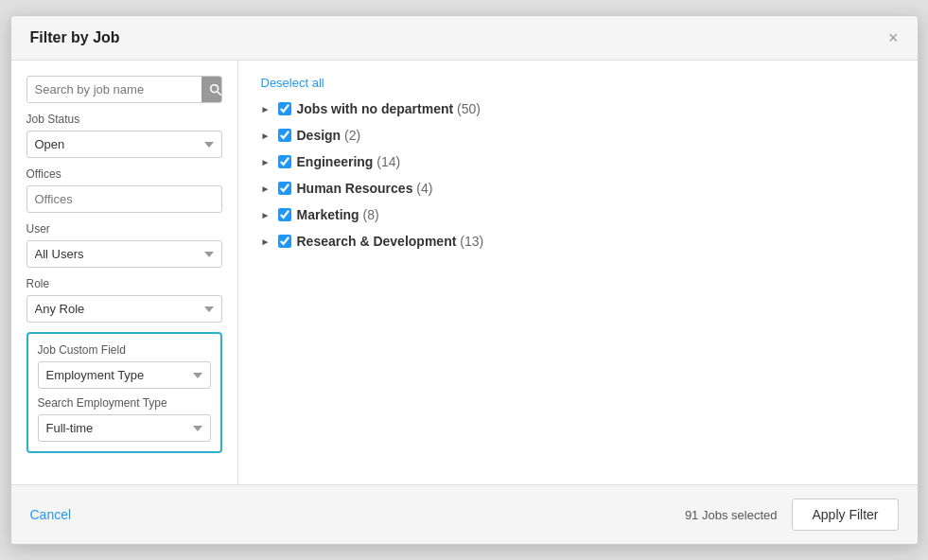 The width and height of the screenshot is (928, 560). I want to click on job-search-row, so click(125, 89).